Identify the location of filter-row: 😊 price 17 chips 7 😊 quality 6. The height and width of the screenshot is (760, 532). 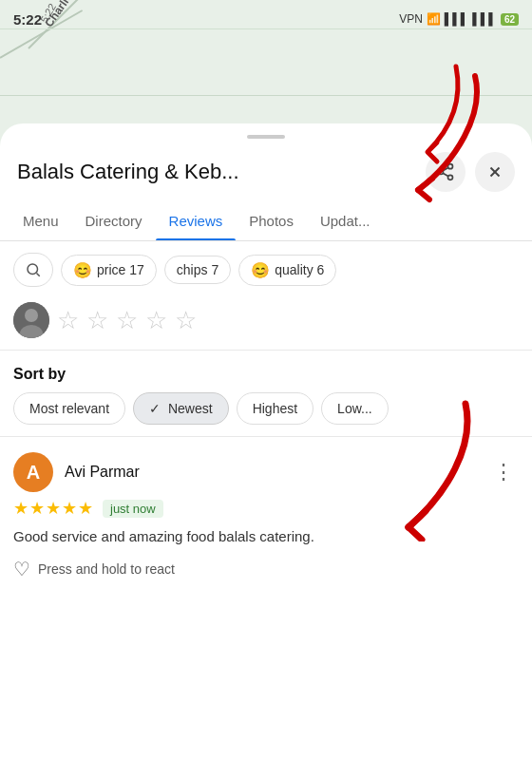
(266, 270).